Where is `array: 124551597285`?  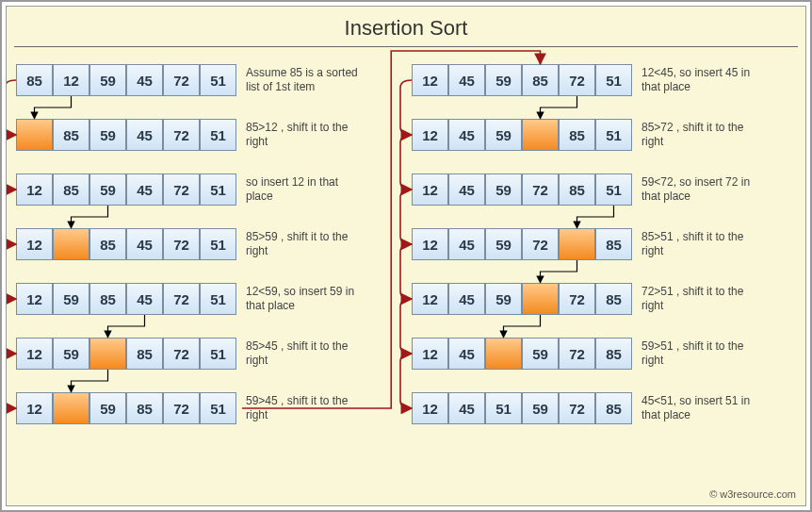 array: 124551597285 is located at coordinates (522, 408).